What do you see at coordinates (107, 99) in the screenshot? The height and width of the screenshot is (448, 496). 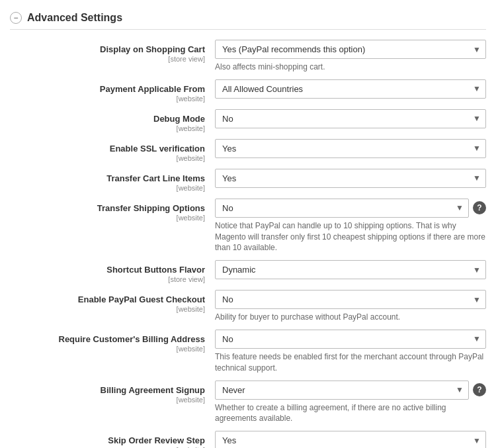 I see `field-scope-payment-applicable-from: [website]` at bounding box center [107, 99].